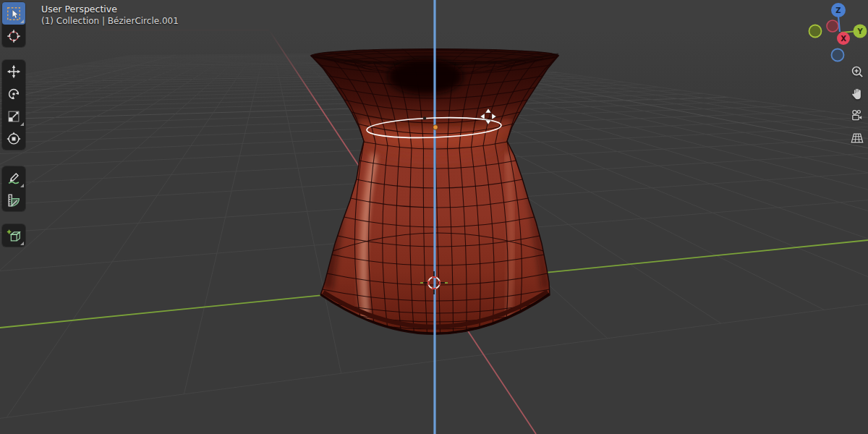 The height and width of the screenshot is (434, 868). I want to click on toolbar-group-transform, so click(14, 105).